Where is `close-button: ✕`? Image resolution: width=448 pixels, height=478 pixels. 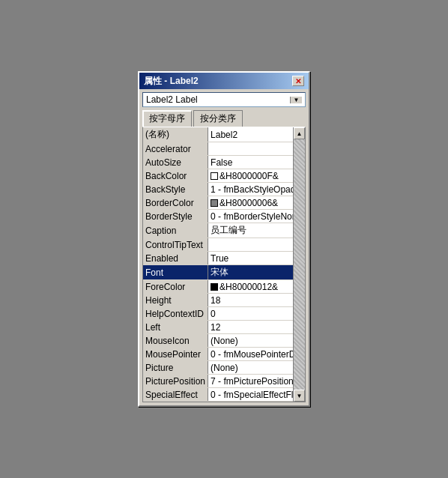
close-button: ✕ is located at coordinates (298, 81).